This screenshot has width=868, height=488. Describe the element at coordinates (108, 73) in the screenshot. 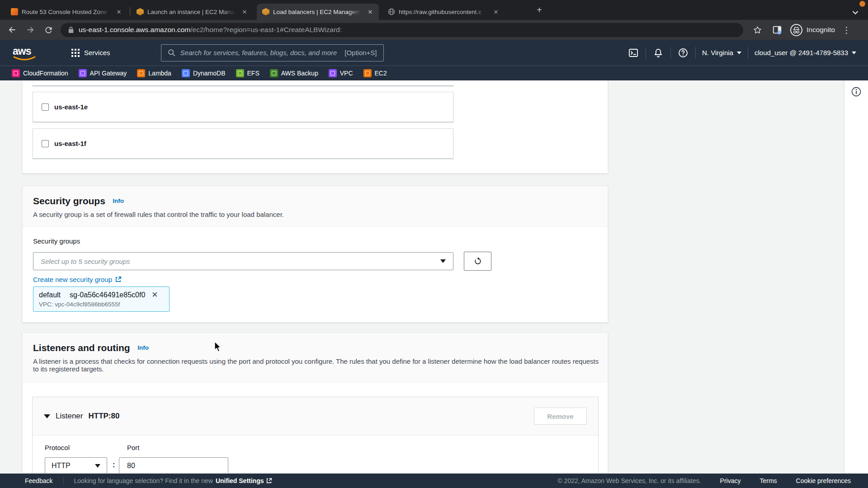

I see `favorite-label: API Gateway` at that location.